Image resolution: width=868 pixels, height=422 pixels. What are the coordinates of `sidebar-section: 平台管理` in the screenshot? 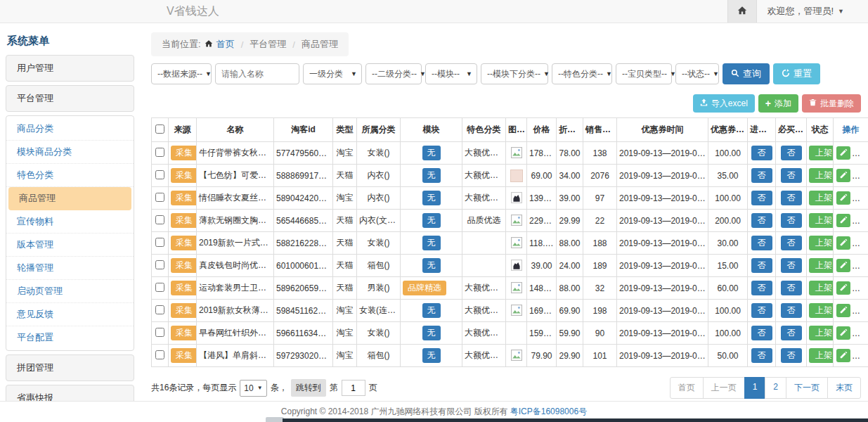 It's located at (70, 98).